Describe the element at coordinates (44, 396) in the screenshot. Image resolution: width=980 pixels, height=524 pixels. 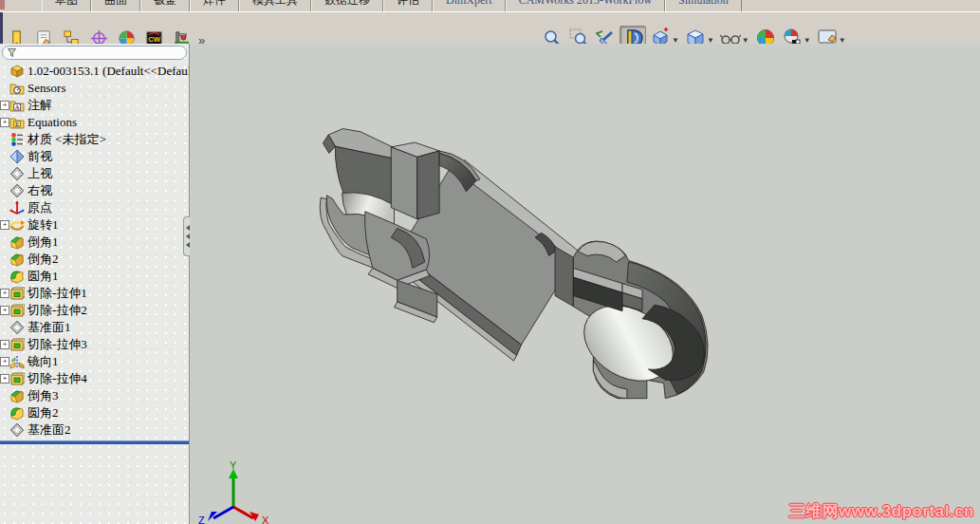
I see `tree-item-label: 倒角3` at that location.